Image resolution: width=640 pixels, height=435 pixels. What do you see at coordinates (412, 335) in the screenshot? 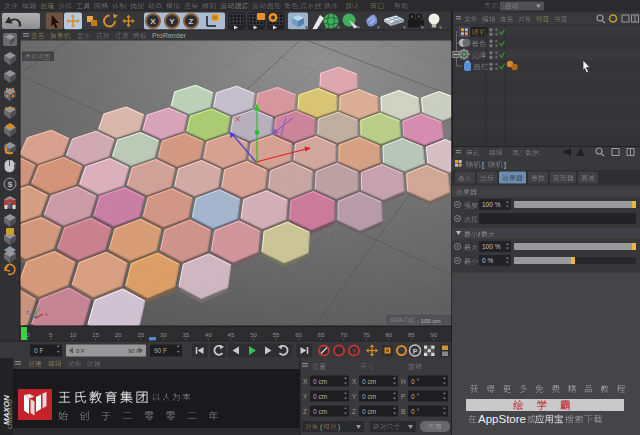
I see `svg-text: 85` at bounding box center [412, 335].